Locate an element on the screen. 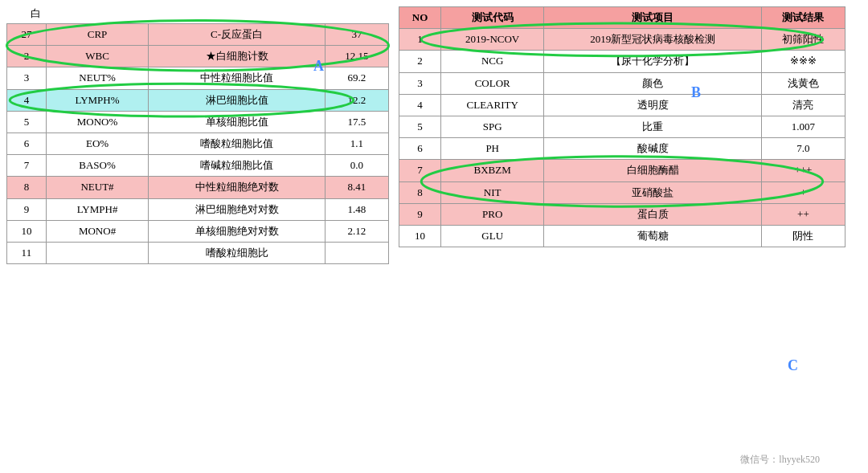  left-cell-no: 5 is located at coordinates (27, 122).